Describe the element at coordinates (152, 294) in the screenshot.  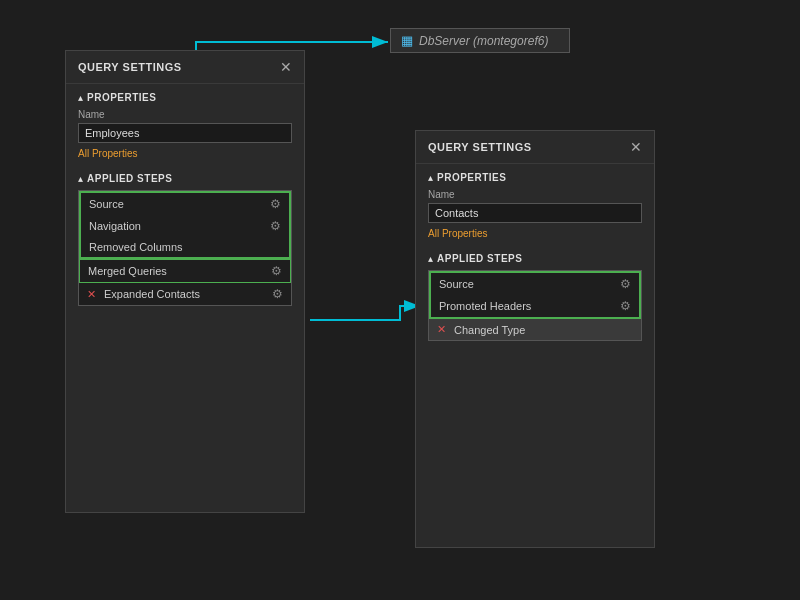
I see `left-step-expanded-contacts-label: Expanded Contacts` at that location.